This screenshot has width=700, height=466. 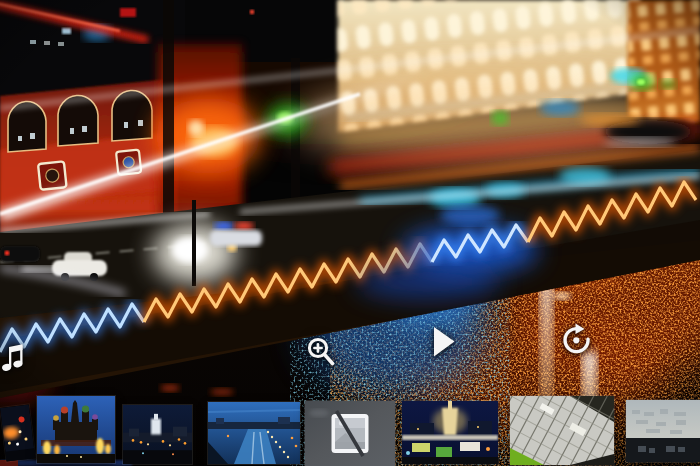 I want to click on thumbnail-placeholder, so click(x=350, y=434).